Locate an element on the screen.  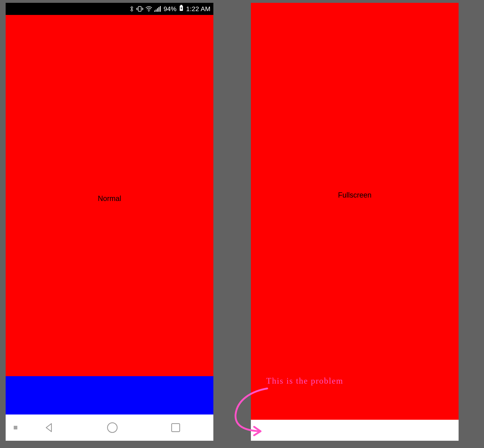
problem-white-gap is located at coordinates (355, 430).